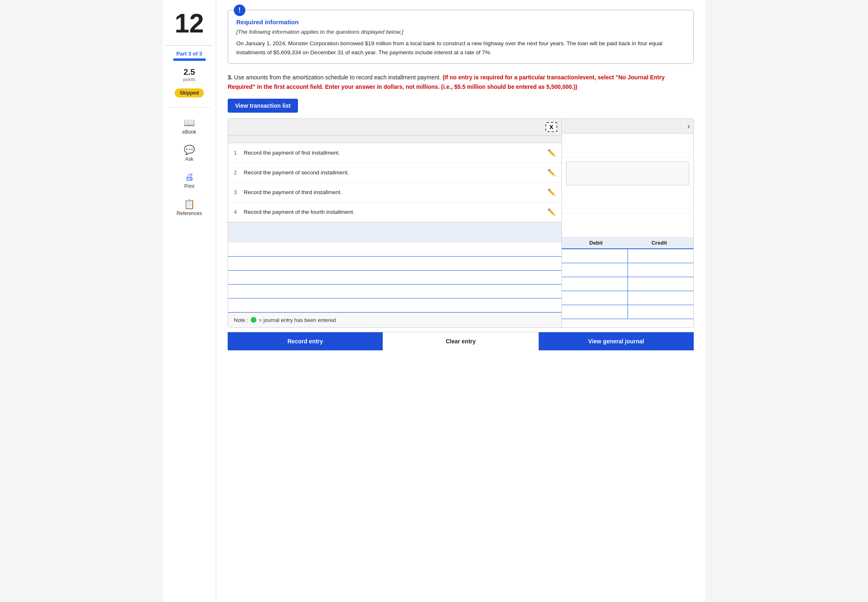 Image resolution: width=868 pixels, height=602 pixels. I want to click on transaction-header-row: X, so click(395, 127).